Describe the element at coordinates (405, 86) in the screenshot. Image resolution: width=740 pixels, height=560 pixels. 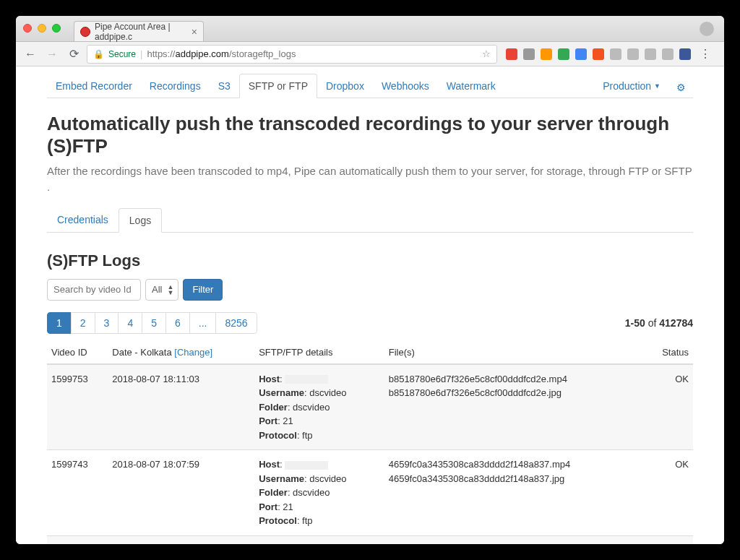
I see `tab-webhooks: Webhooks` at that location.